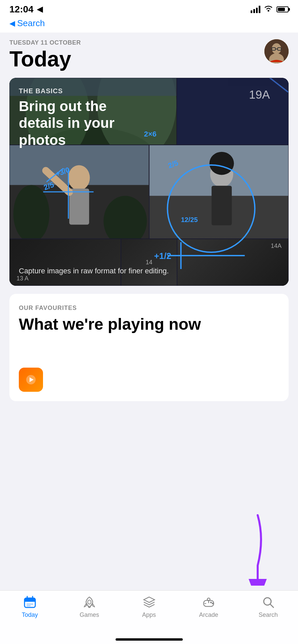 This screenshot has width=298, height=644. Describe the element at coordinates (149, 54) in the screenshot. I see `page-header: TUESDAY 11 OCTOBER Today` at that location.